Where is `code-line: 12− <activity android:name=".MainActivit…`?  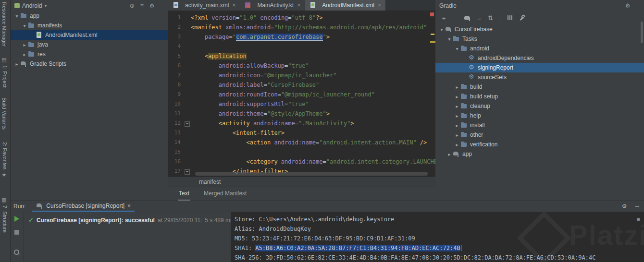 code-line: 12− <activity android:name=".MainActivit… is located at coordinates (302, 123).